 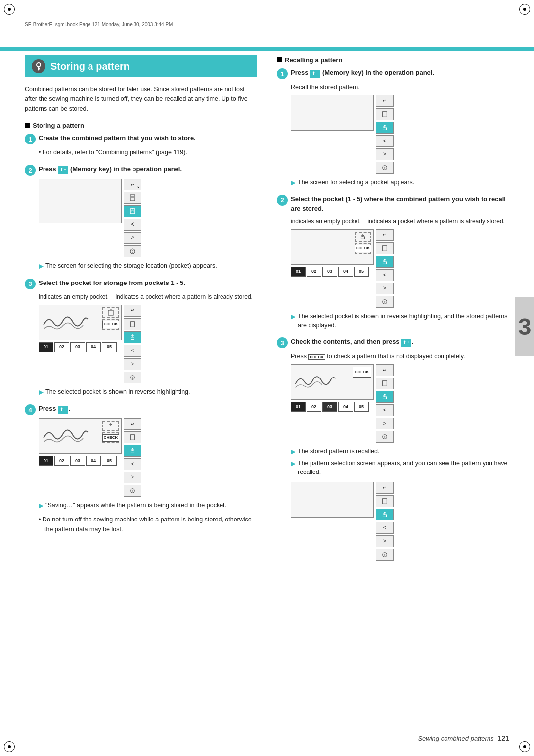 I want to click on note-filled-r2: indicates a pocket where a pattern is al…, so click(x=436, y=221).